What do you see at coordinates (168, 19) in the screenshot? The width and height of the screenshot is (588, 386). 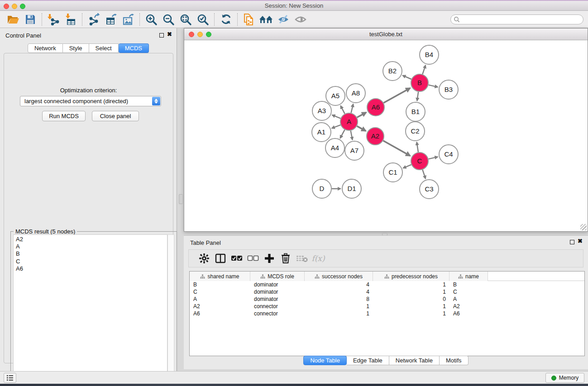 I see `zoom-out-button` at bounding box center [168, 19].